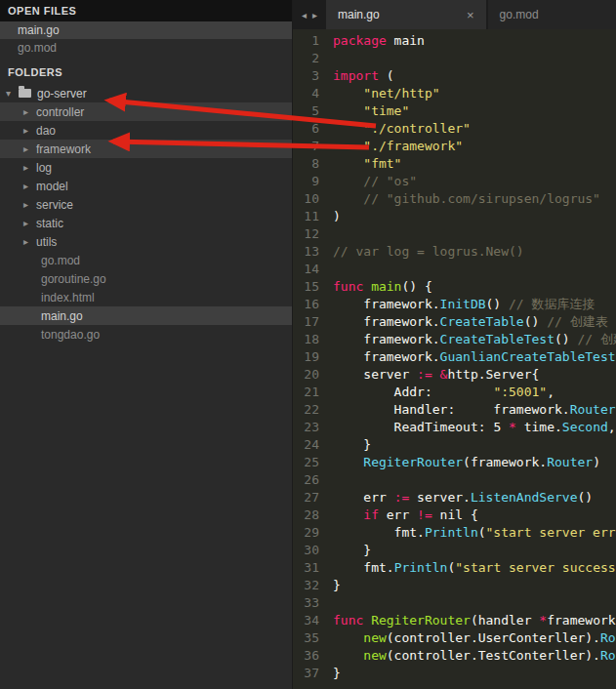  I want to click on nav-forward-icon: ▸, so click(314, 16).